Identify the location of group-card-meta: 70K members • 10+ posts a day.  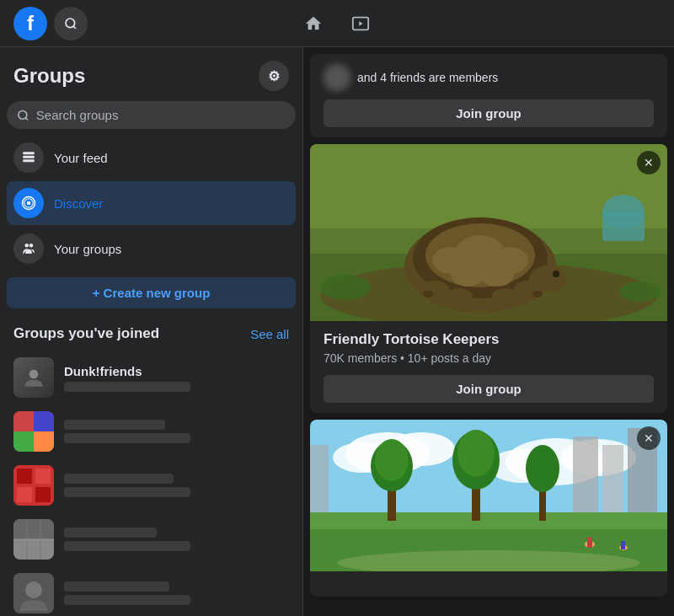
(489, 358).